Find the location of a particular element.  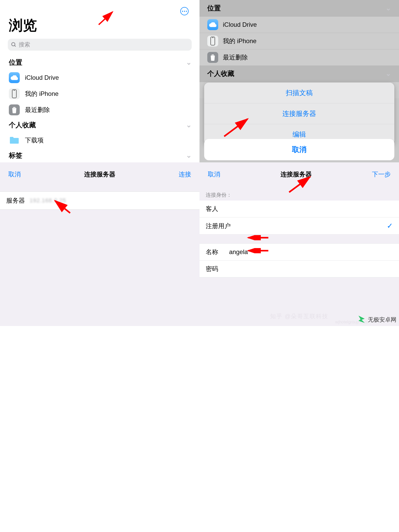

connect-as-label: 连接身份： is located at coordinates (299, 193).